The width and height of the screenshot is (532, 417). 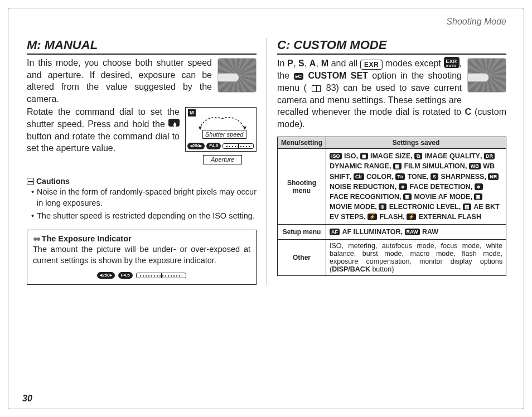 I want to click on custom-set-icon: ▸C, so click(x=299, y=76).